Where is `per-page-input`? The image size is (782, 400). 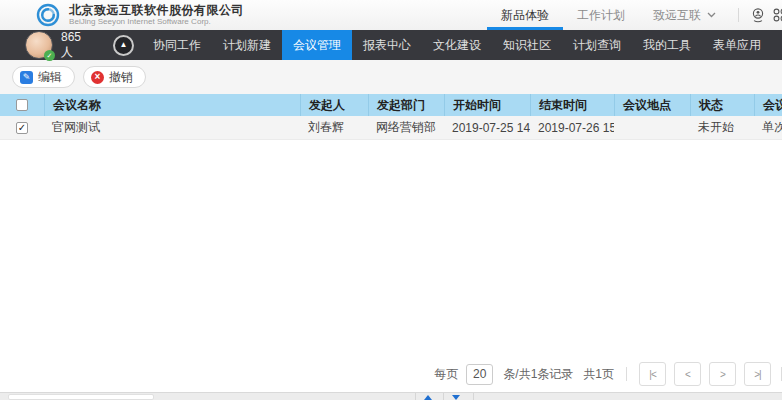
per-page-input is located at coordinates (480, 374).